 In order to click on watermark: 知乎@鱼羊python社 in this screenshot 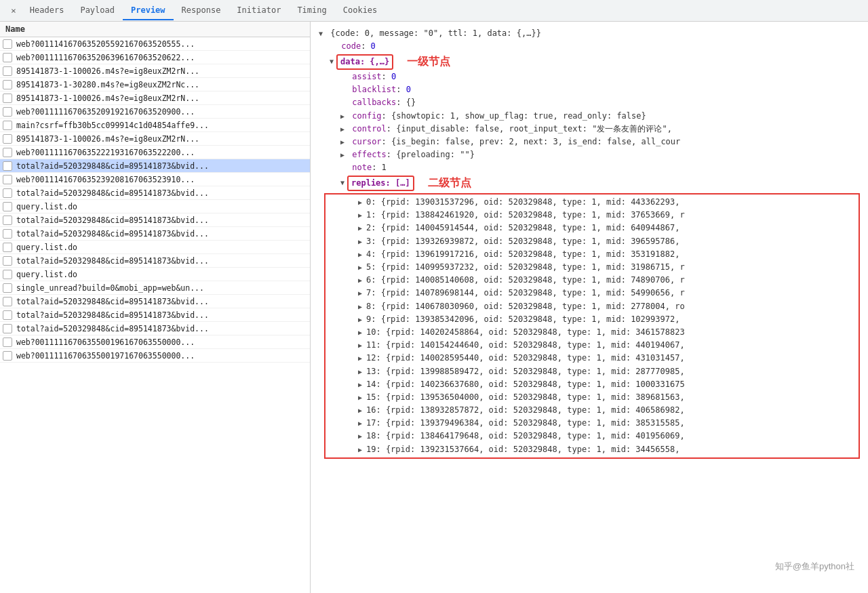, I will do `click(815, 567)`.